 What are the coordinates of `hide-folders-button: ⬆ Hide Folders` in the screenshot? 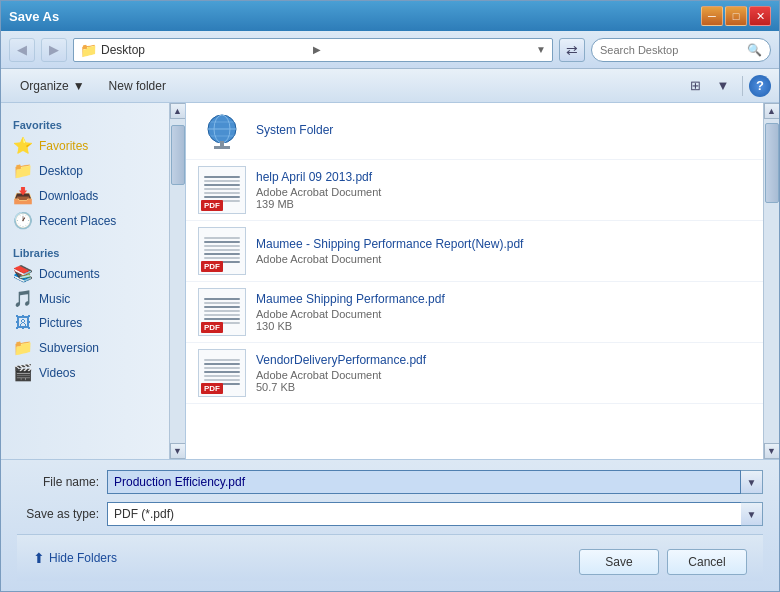 It's located at (75, 558).